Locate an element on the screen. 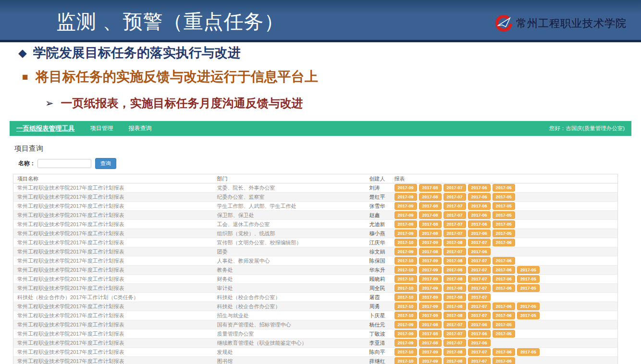 This screenshot has height=364, width=641. query-button: 查询 is located at coordinates (106, 163).